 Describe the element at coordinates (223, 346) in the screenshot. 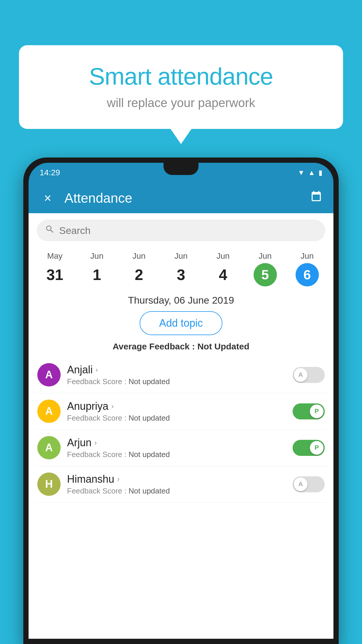

I see `avg-feedback-value: Not Updated` at that location.